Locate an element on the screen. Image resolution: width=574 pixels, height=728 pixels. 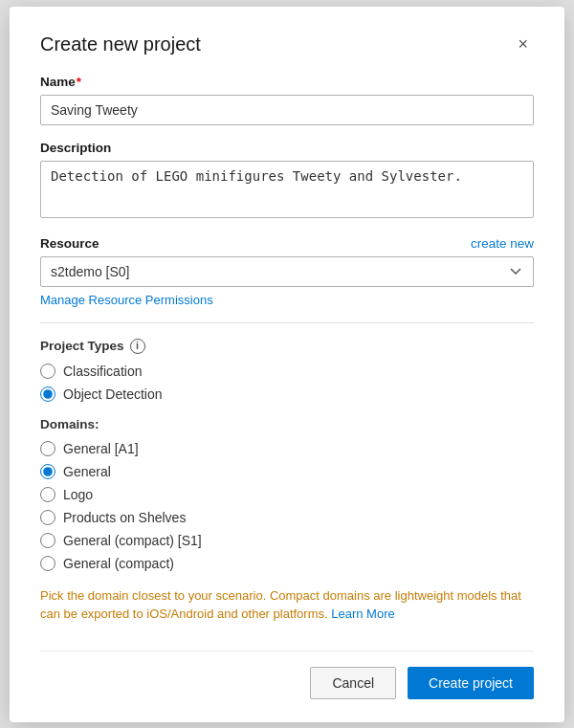
domain-logo: Logo is located at coordinates (287, 495).